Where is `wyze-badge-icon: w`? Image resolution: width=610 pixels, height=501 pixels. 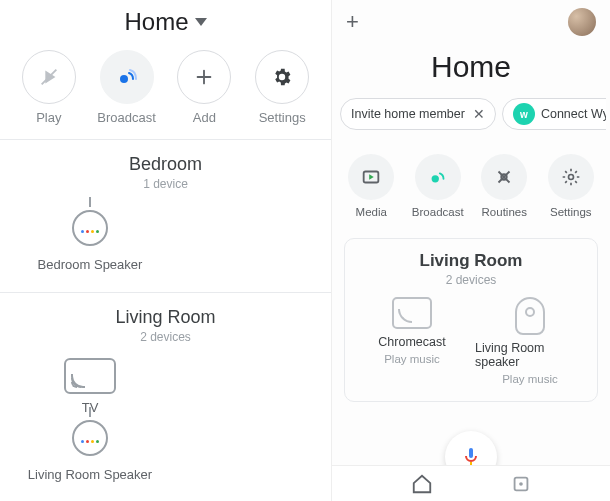
wyze-badge-icon: w is located at coordinates (524, 114).